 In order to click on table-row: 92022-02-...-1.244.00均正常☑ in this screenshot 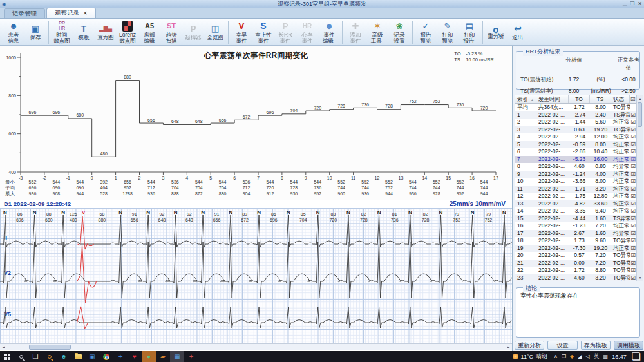, I will do `click(579, 175)`.